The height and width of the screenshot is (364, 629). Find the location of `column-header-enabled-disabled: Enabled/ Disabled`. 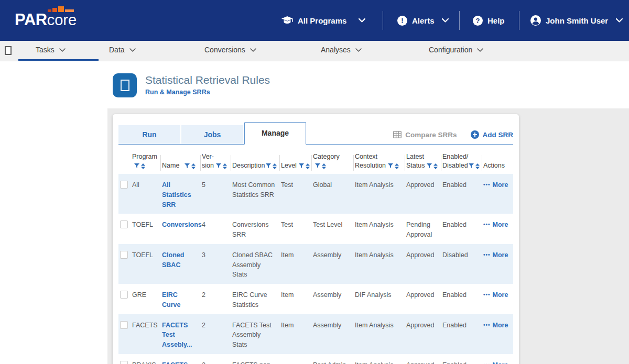

column-header-enabled-disabled: Enabled/ Disabled is located at coordinates (463, 161).